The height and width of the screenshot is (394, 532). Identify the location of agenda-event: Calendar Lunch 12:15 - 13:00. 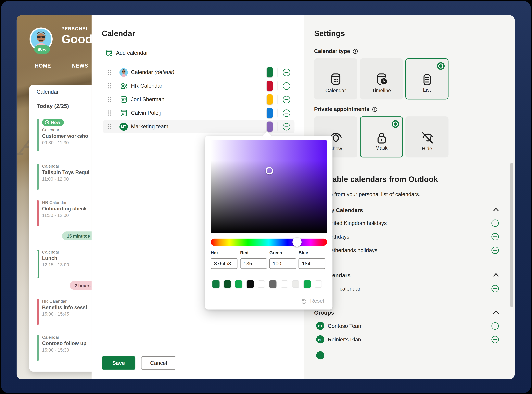
(64, 264).